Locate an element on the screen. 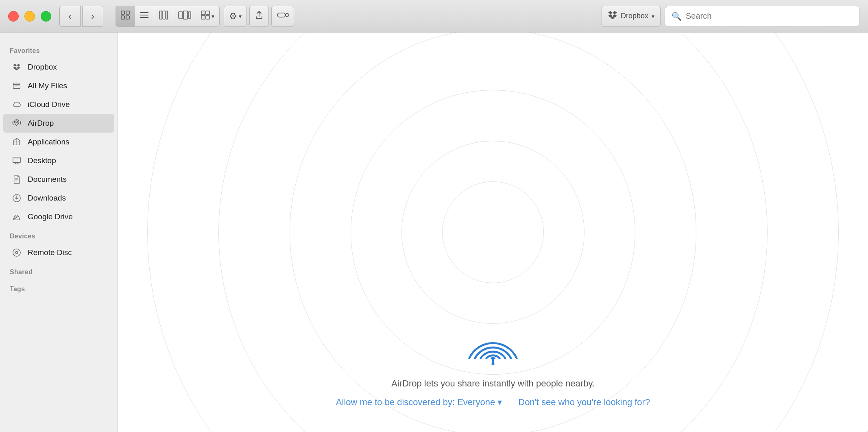 This screenshot has height=432, width=868. sidebar-item-label: Remote Disc is located at coordinates (50, 253).